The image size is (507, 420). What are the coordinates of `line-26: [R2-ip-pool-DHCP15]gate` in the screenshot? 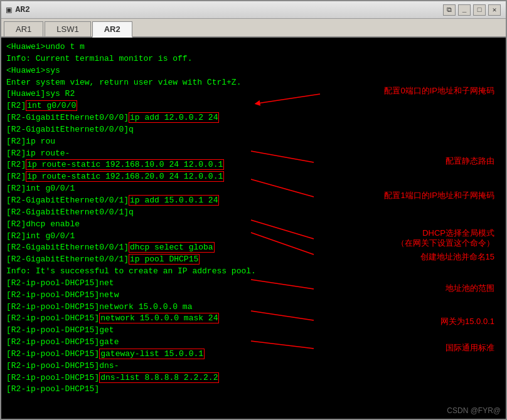 It's located at (254, 342).